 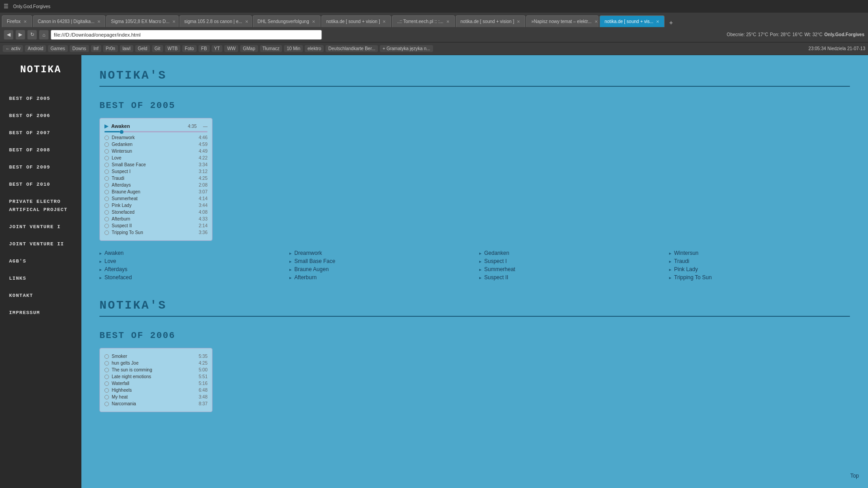 What do you see at coordinates (156, 178) in the screenshot?
I see `track-item-traudi: Traudi 4:25` at bounding box center [156, 178].